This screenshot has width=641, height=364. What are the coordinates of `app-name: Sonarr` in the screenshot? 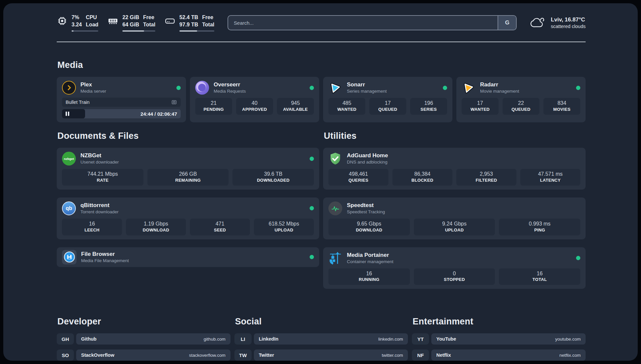 It's located at (367, 85).